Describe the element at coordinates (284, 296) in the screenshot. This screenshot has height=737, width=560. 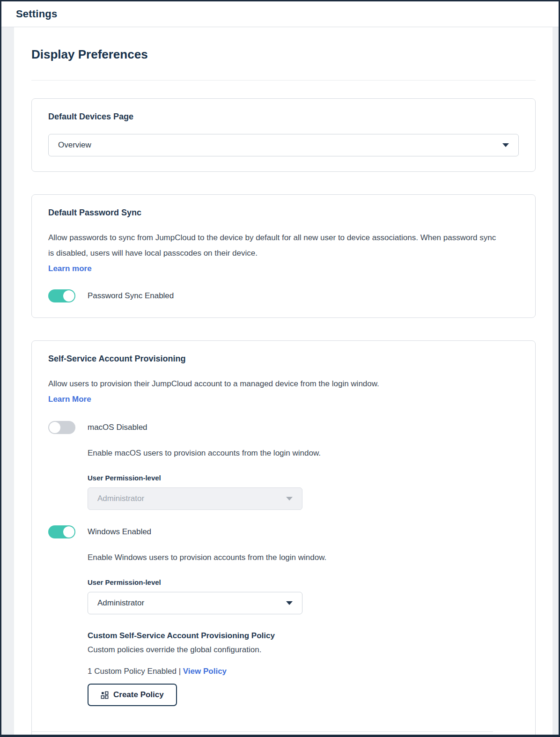
I see `password-sync-toggle-row: Password Sync Enabled` at that location.